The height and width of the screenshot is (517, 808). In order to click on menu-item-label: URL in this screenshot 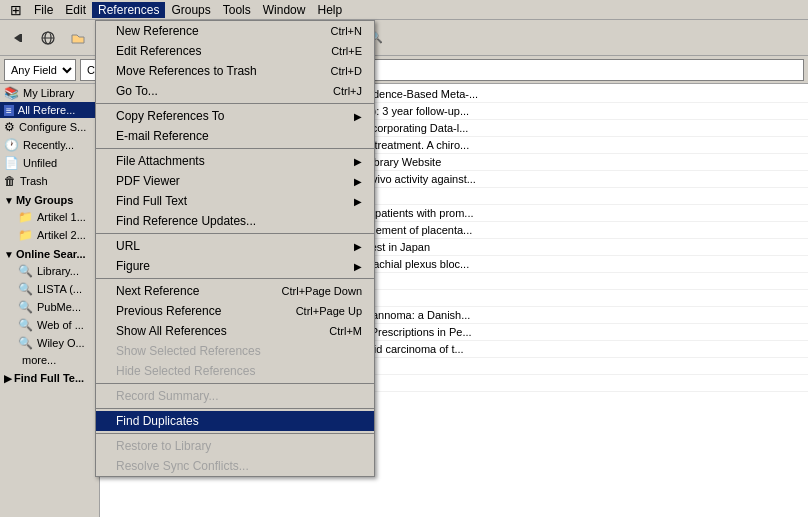, I will do `click(128, 246)`.